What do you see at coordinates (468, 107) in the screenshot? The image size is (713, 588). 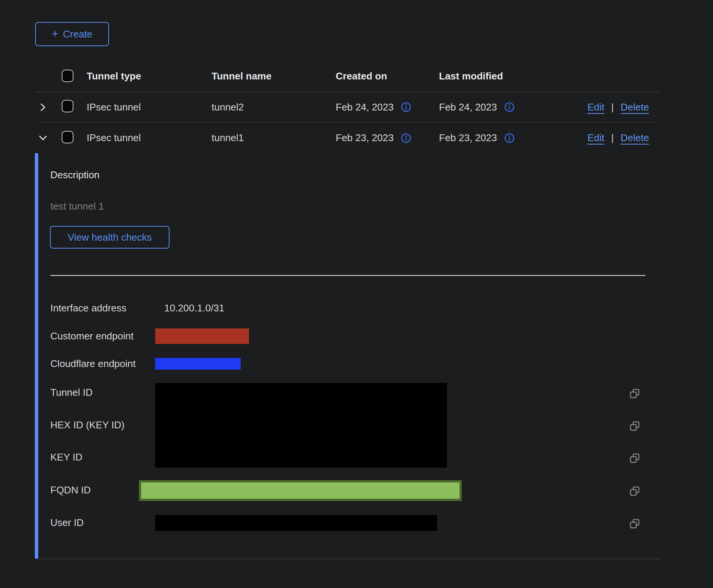 I see `last-modified-cell: Feb 24, 2023` at bounding box center [468, 107].